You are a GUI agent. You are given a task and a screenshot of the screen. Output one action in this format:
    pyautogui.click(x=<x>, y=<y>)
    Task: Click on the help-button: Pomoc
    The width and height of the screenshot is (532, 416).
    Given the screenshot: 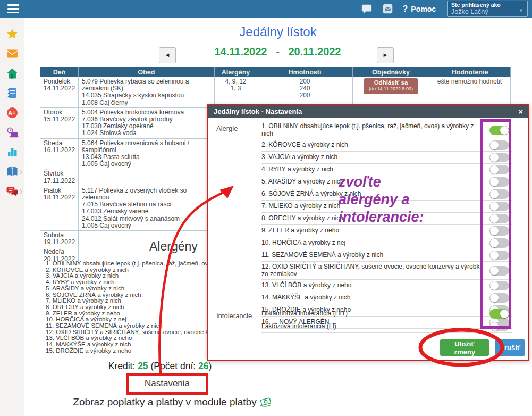 What is the action you would take?
    pyautogui.click(x=423, y=9)
    